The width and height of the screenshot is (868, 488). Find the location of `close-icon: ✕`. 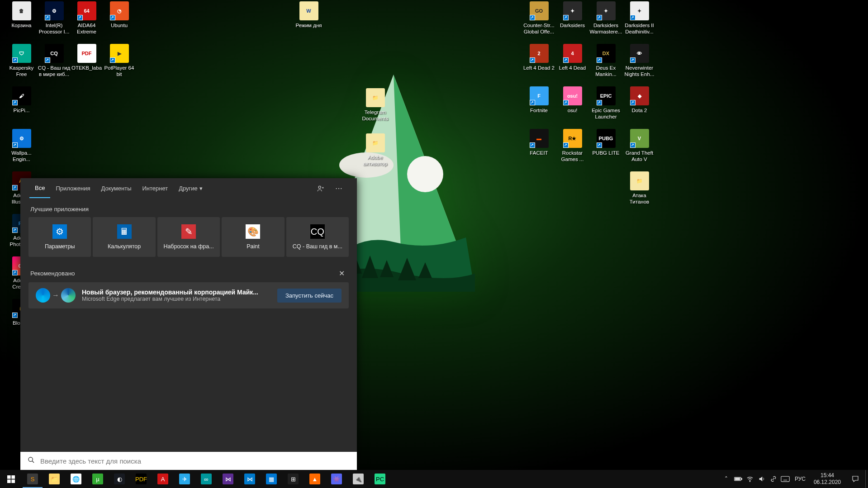

close-icon: ✕ is located at coordinates (342, 273).